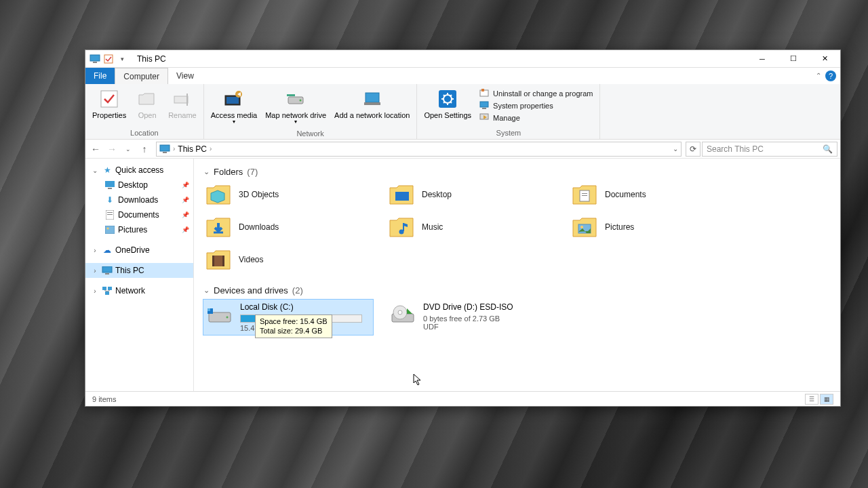 The width and height of the screenshot is (868, 488). What do you see at coordinates (185, 76) in the screenshot?
I see `tab-view: View` at bounding box center [185, 76].